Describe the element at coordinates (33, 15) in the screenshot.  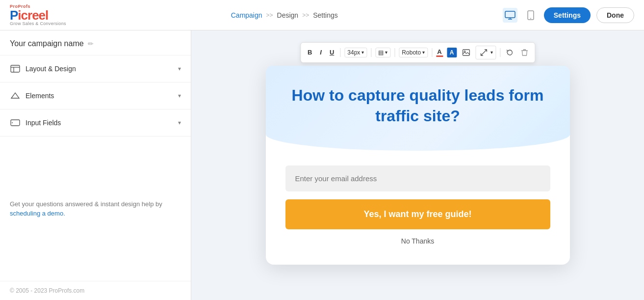
I see `logo-rest: icreel` at that location.